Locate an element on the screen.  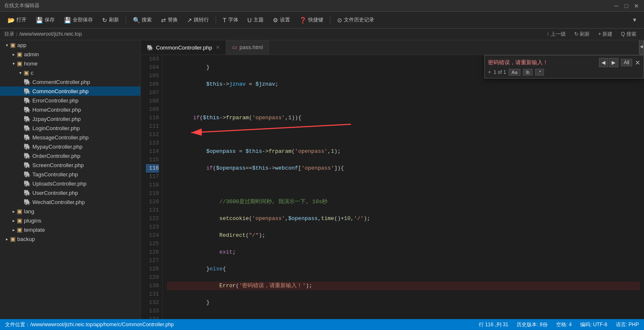
goto-button: ↗ 跳转行 is located at coordinates (198, 20).